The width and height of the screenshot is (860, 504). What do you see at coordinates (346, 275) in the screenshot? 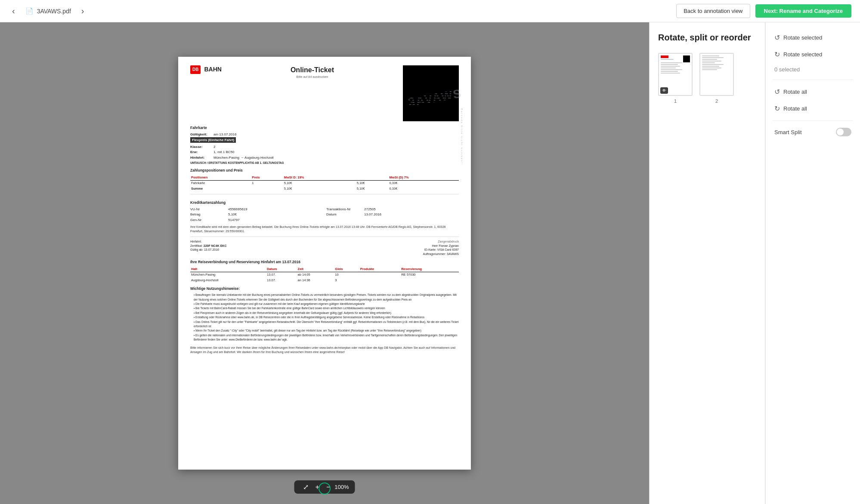
I see `cell-gleis1: 10` at bounding box center [346, 275].